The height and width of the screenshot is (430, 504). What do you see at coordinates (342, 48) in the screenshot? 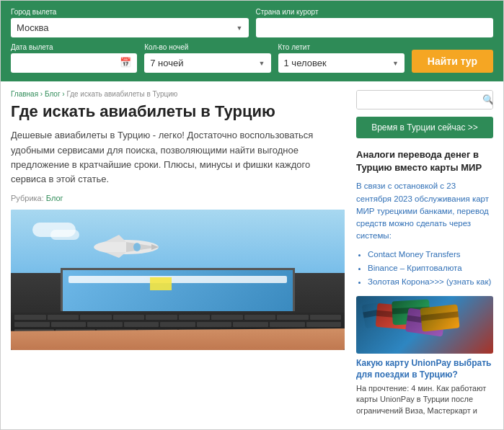
I see `passengers-label: Кто летит` at bounding box center [342, 48].